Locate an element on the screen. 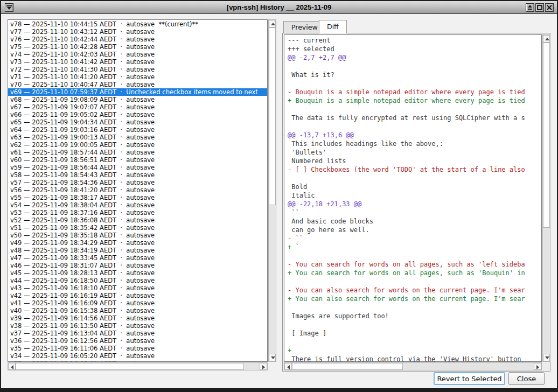  diff-line-ctx: The data is fully encrypted at rest usin… is located at coordinates (415, 118).